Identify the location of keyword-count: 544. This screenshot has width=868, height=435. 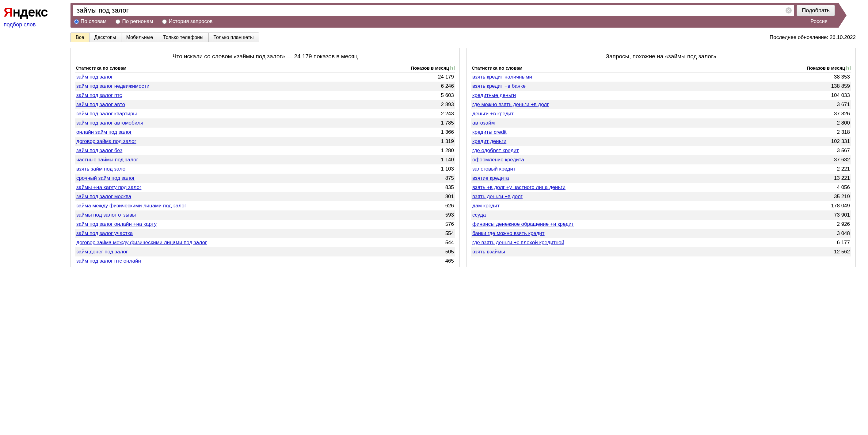
(450, 243).